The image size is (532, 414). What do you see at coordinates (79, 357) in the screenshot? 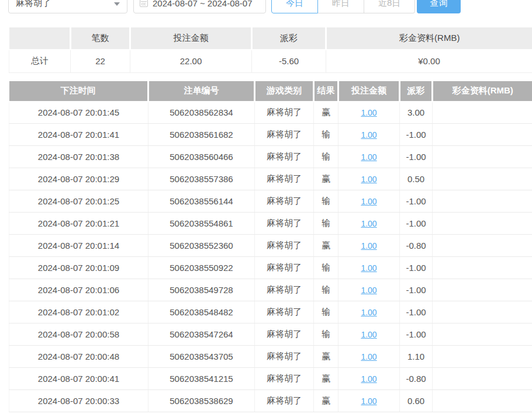
I see `bet-time: 2024-08-07 20:00:48` at bounding box center [79, 357].